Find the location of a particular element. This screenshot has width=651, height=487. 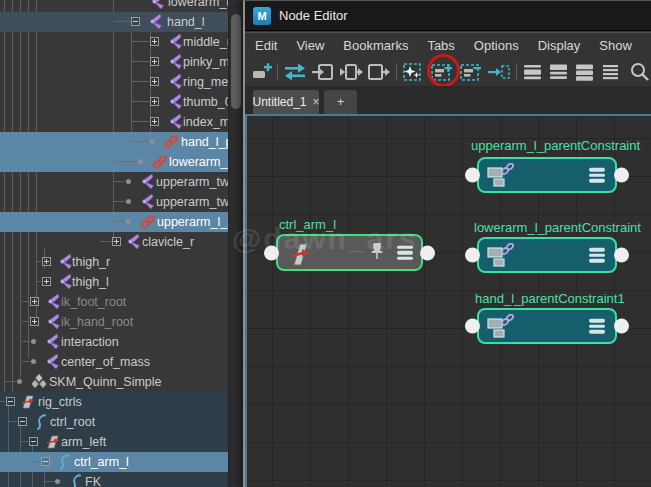

outliner-row-thigh-l: thigh_l is located at coordinates (114, 282).